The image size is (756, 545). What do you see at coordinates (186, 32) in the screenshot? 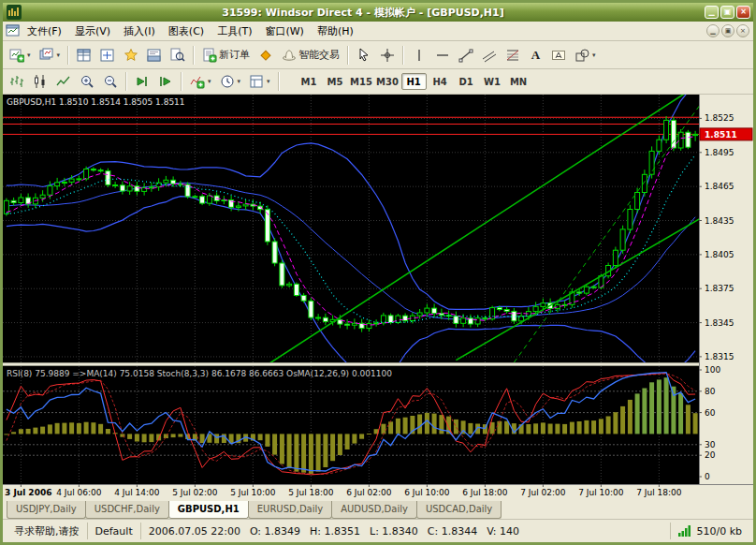
I see `menu-item-3: 图表(C)` at bounding box center [186, 32].